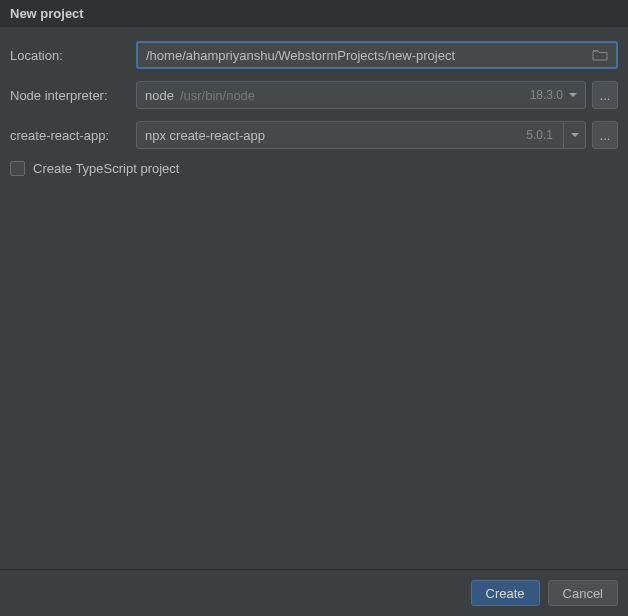 The height and width of the screenshot is (616, 628). What do you see at coordinates (314, 55) in the screenshot?
I see `location-row: Location:` at bounding box center [314, 55].